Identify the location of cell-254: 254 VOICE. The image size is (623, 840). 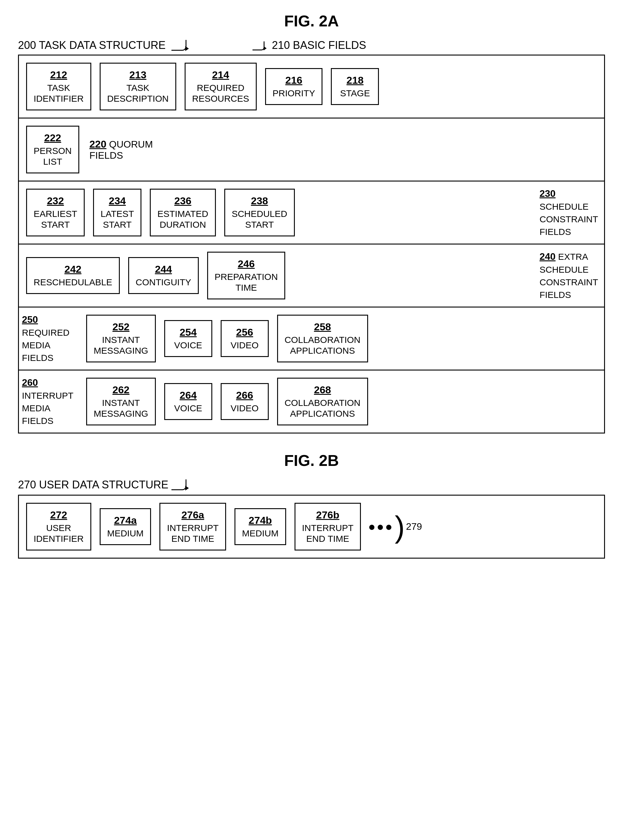
(188, 338).